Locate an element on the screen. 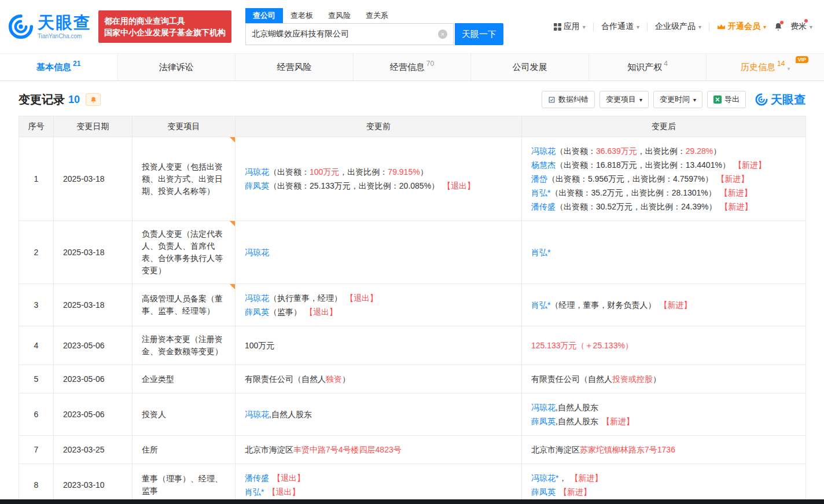 This screenshot has height=504, width=824. entity-link: 潘岱 is located at coordinates (539, 179).